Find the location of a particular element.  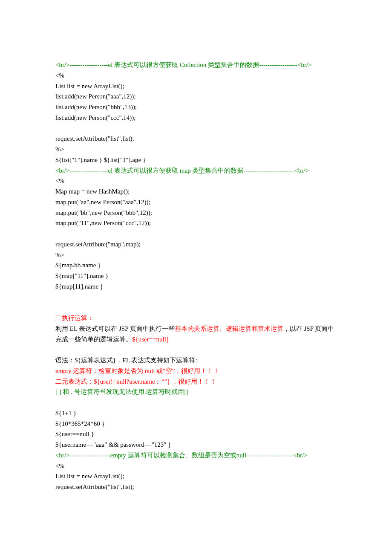

text-span: [ ] 和 . 号运算符当发现无法使用.运算符时就用[] is located at coordinates (122, 392).